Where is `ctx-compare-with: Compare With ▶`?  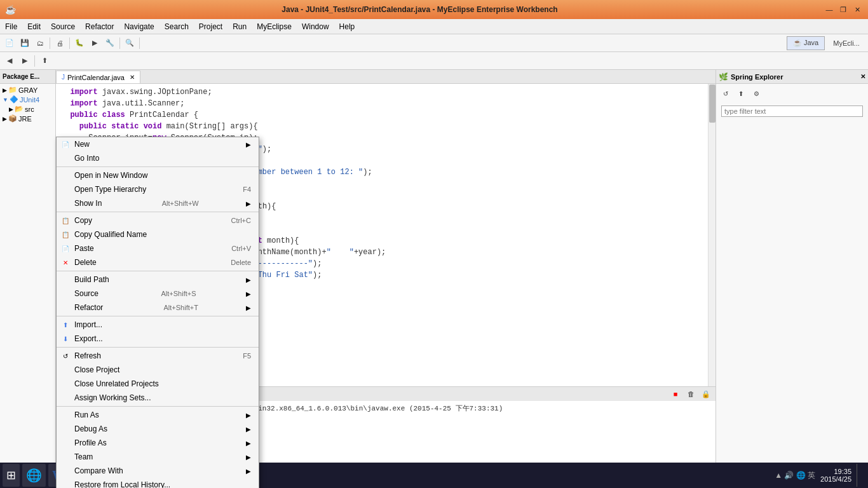
ctx-compare-with: Compare With ▶ is located at coordinates (158, 471).